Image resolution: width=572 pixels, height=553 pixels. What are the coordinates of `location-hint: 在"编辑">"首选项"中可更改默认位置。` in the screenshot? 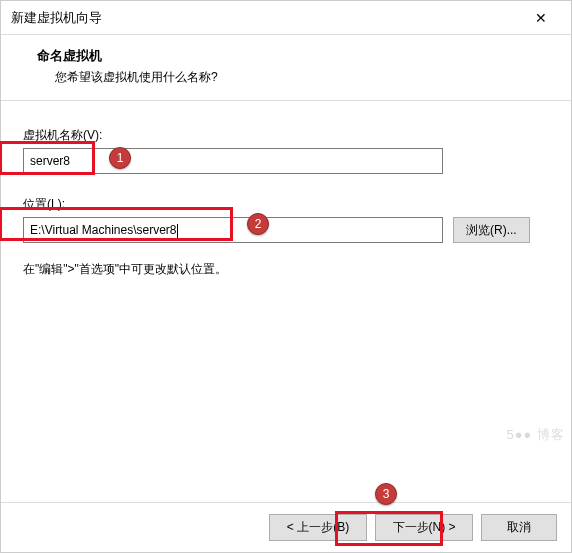 It's located at (286, 270).